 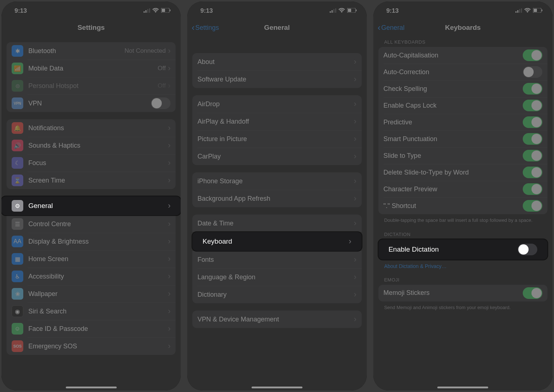 I want to click on row-airdrop: AirDrop ›, so click(x=277, y=104).